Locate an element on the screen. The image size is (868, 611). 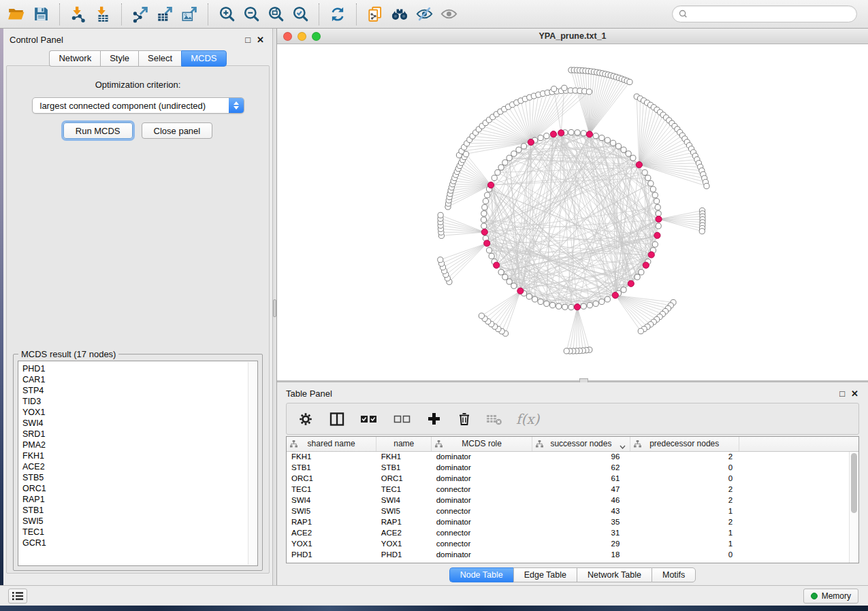
network-window-titlebar: YPA_prune.txt_1 is located at coordinates (573, 37).